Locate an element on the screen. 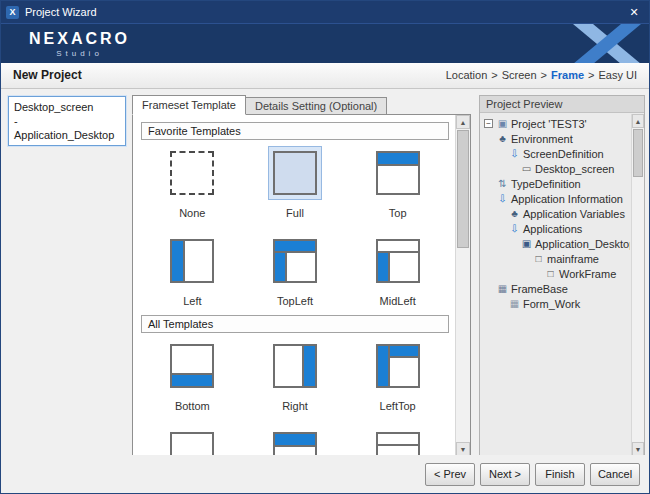 The image size is (650, 494). tab-details-setting-optional: Details Setting (Optional) is located at coordinates (316, 106).